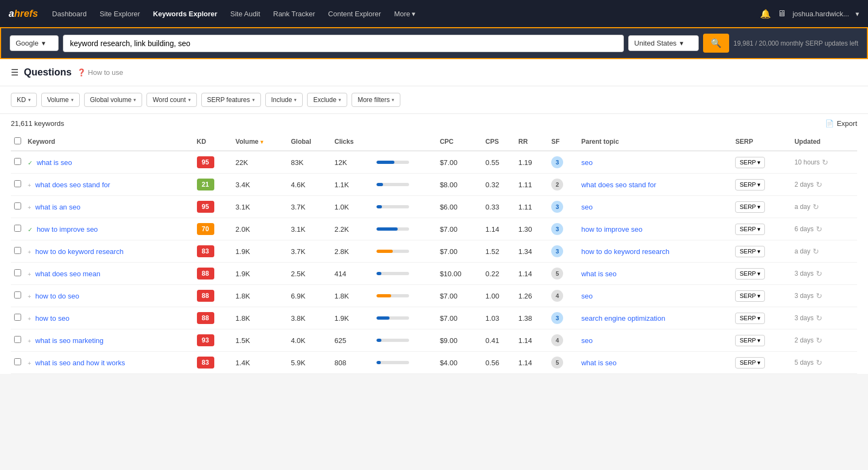 This screenshot has height=470, width=868. Describe the element at coordinates (245, 14) in the screenshot. I see `nav-site-audit: Site Audit` at that location.